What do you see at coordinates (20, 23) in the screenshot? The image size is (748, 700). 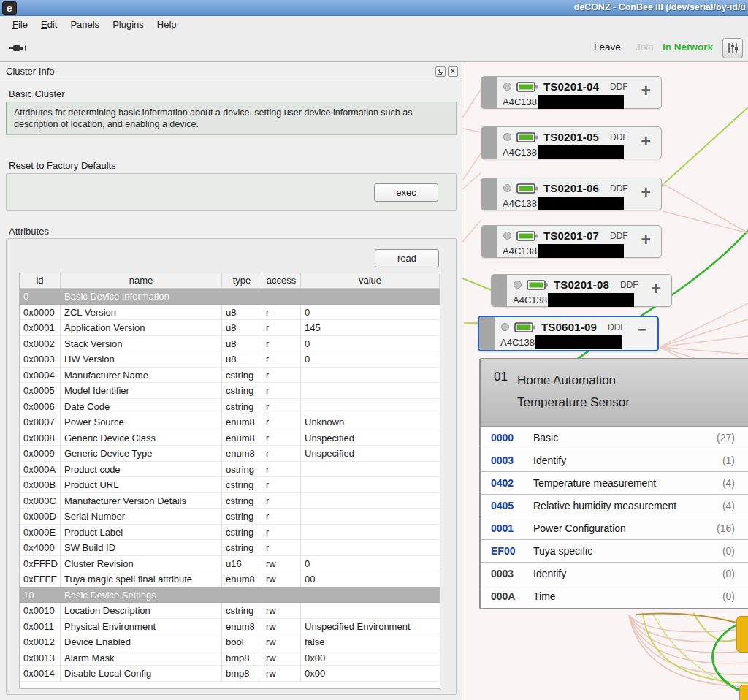 I see `menu-file: File` at bounding box center [20, 23].